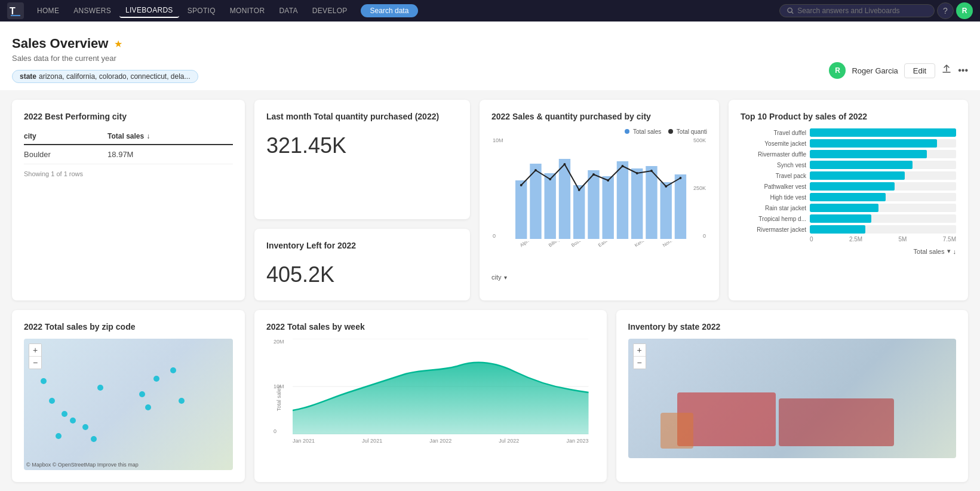 The width and height of the screenshot is (980, 491). Describe the element at coordinates (640, 363) in the screenshot. I see `inv-zoom-out-button: −` at that location.